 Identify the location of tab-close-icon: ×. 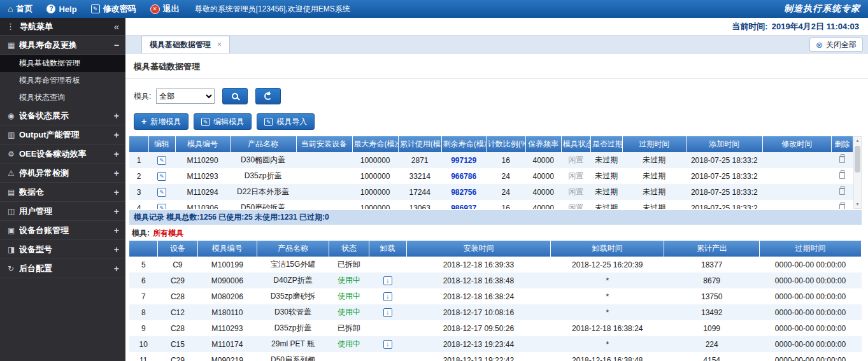
(219, 45).